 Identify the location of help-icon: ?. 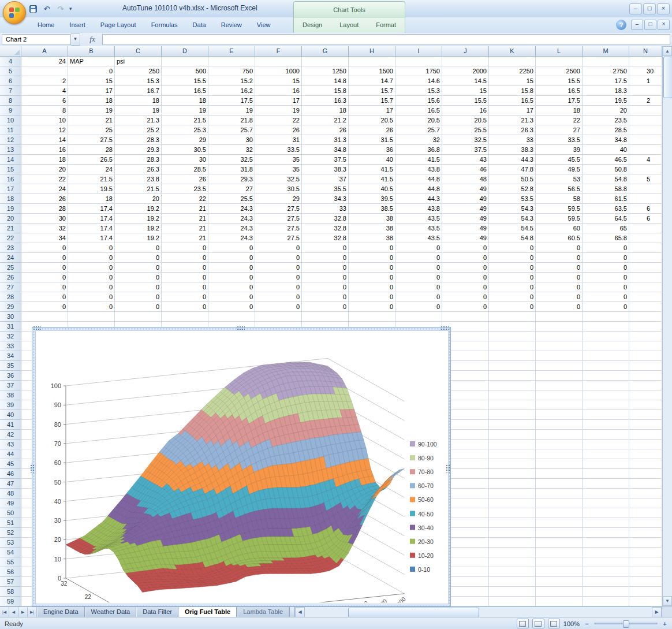
(621, 25).